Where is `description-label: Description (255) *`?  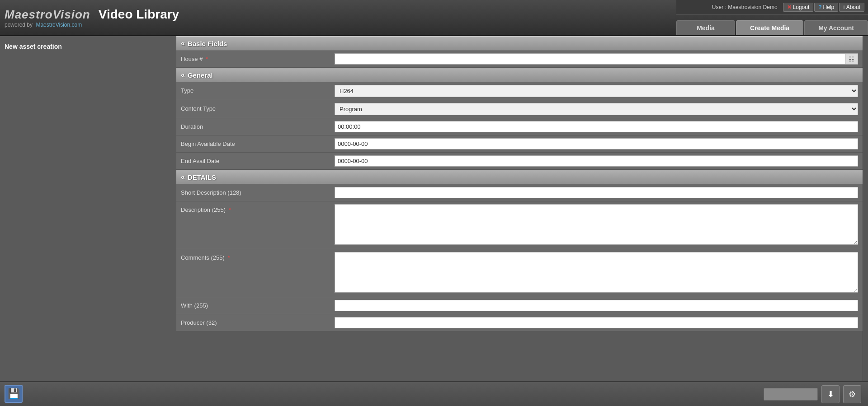 description-label: Description (255) * is located at coordinates (258, 209).